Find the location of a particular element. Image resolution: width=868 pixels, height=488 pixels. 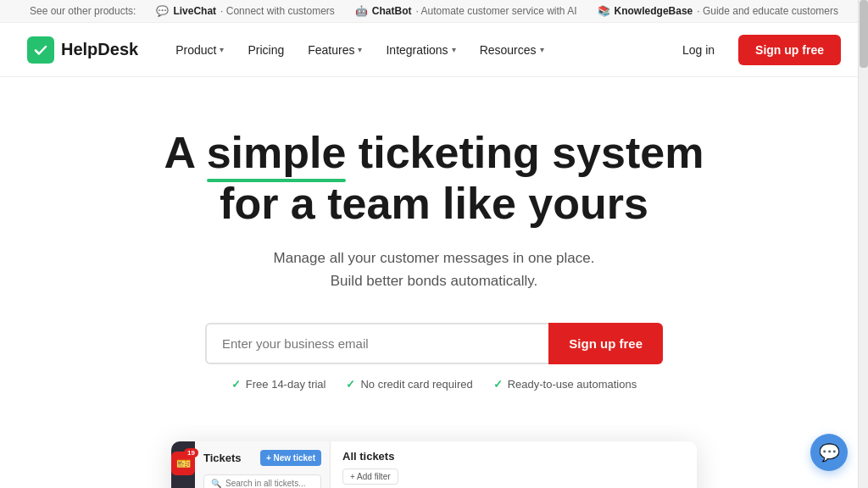

signup-button-nav: Sign up free is located at coordinates (790, 50).